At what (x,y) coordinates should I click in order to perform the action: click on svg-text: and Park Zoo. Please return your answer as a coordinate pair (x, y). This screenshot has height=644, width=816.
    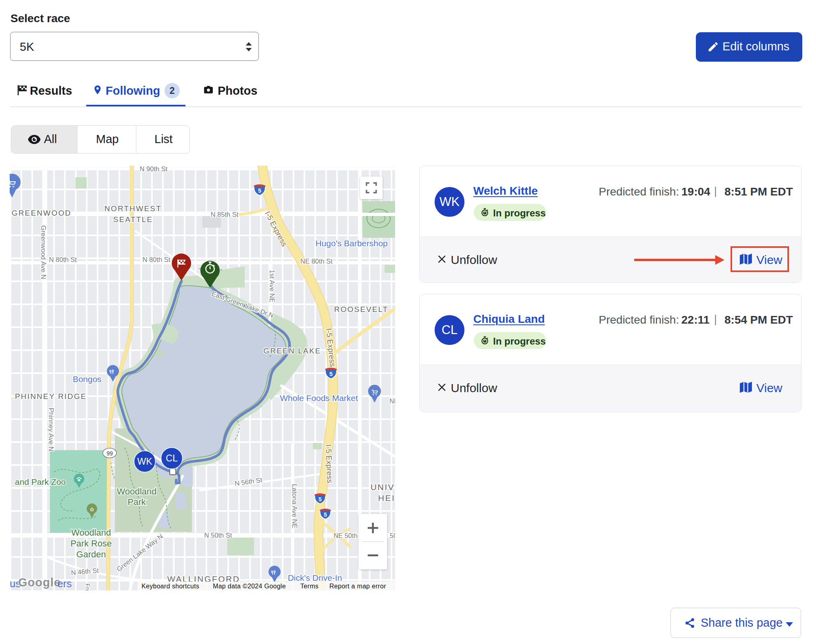
    Looking at the image, I should click on (40, 482).